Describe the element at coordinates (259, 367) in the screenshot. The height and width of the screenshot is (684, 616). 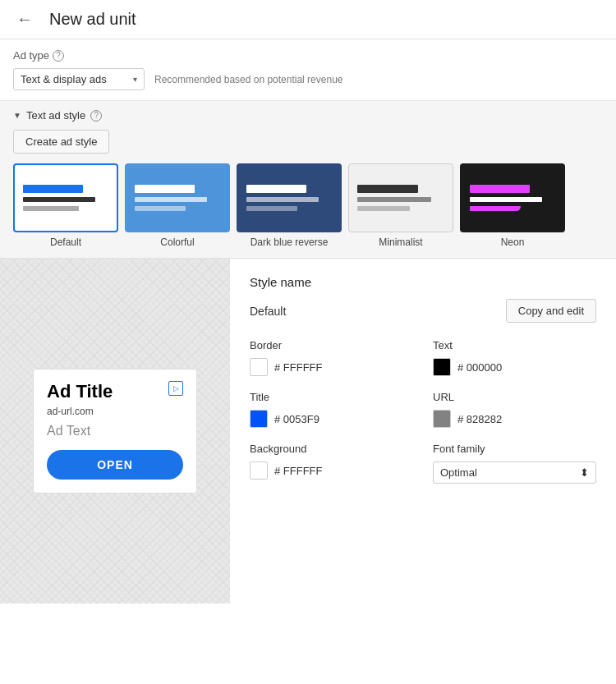
I see `border-color-swatch` at that location.